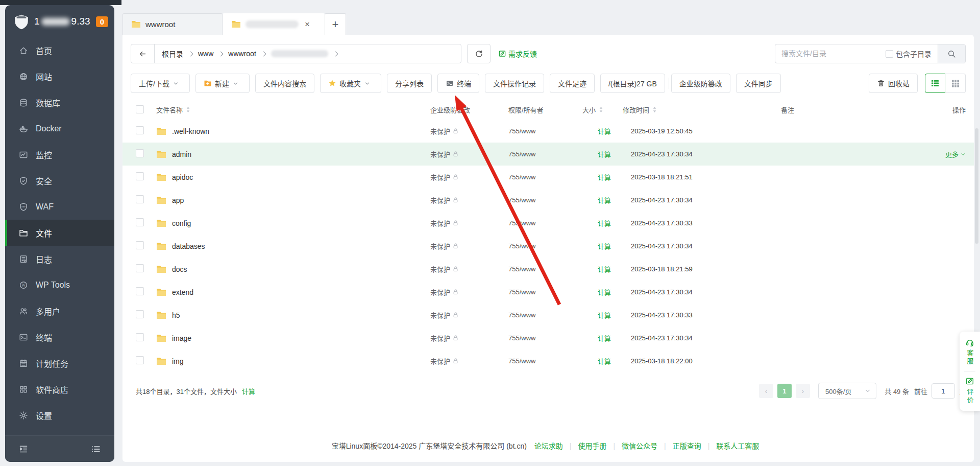 This screenshot has width=980, height=466. I want to click on file-name: image, so click(182, 338).